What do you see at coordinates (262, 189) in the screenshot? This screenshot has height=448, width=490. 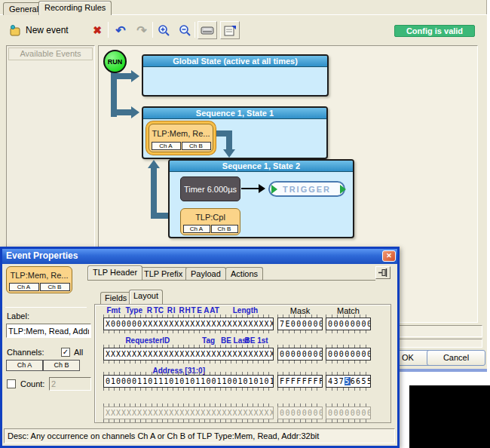 I see `timer-trigger-arrowhead` at bounding box center [262, 189].